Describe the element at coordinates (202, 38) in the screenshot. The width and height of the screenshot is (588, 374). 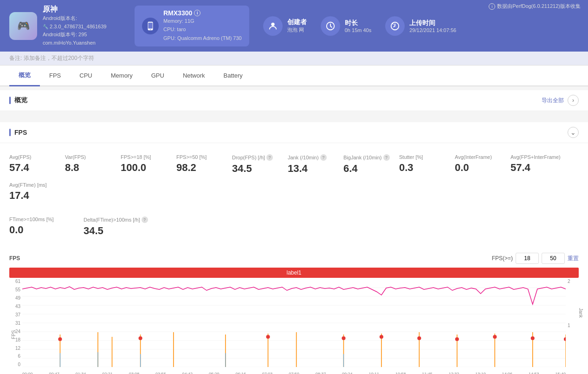
I see `device-gpu: GPU: Qualcomm Adreno (TM) 730` at that location.